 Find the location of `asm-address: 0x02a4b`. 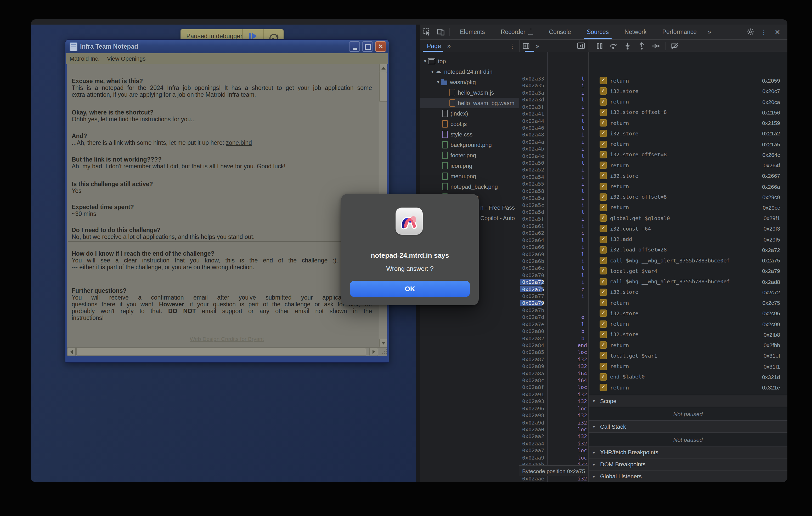

asm-address: 0x02a4b is located at coordinates (533, 149).